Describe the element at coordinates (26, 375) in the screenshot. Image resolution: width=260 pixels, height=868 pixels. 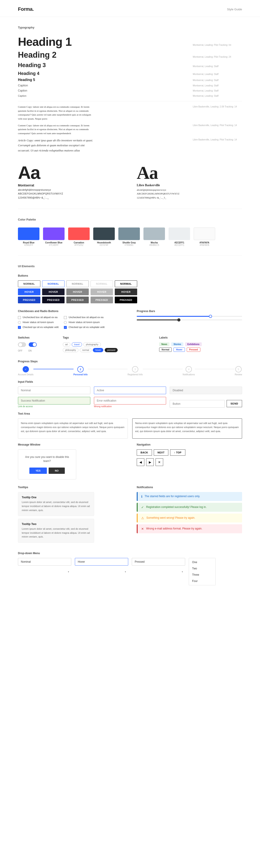
I see `step-label-1: Account Details` at that location.